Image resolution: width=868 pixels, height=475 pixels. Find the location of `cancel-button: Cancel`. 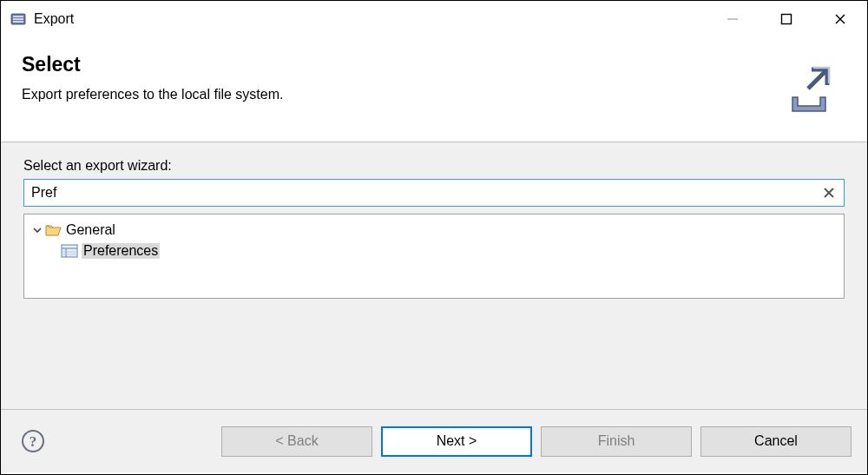

cancel-button: Cancel is located at coordinates (776, 441).